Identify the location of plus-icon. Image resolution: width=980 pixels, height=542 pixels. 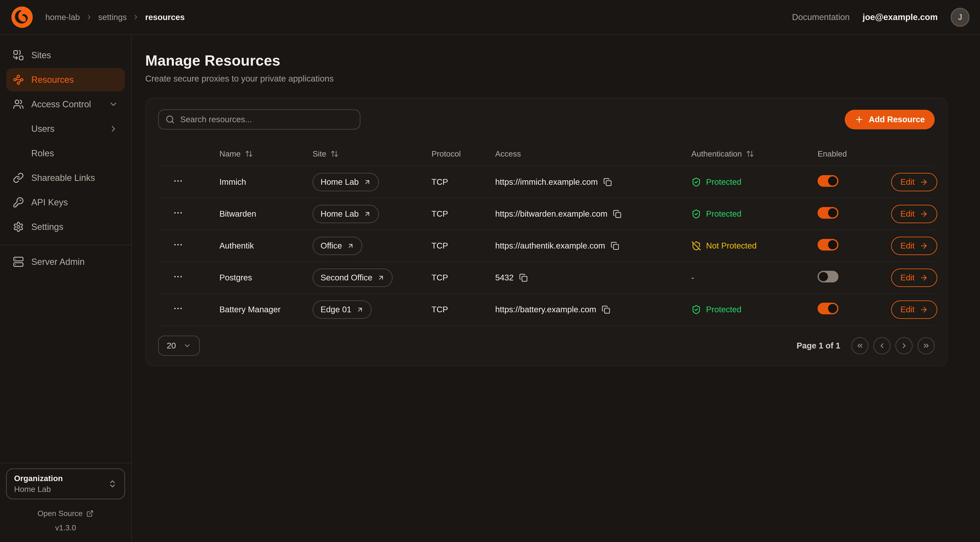
(859, 120).